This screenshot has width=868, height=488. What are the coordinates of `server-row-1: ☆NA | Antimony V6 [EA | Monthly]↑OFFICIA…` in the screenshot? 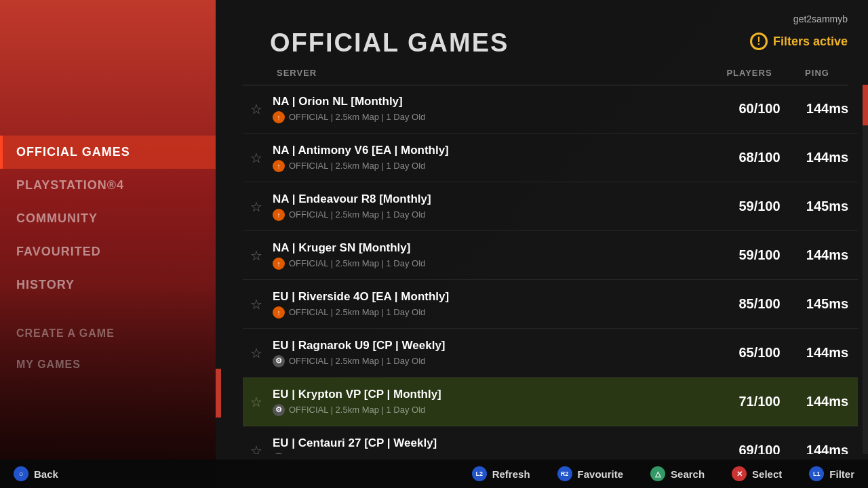 It's located at (551, 158).